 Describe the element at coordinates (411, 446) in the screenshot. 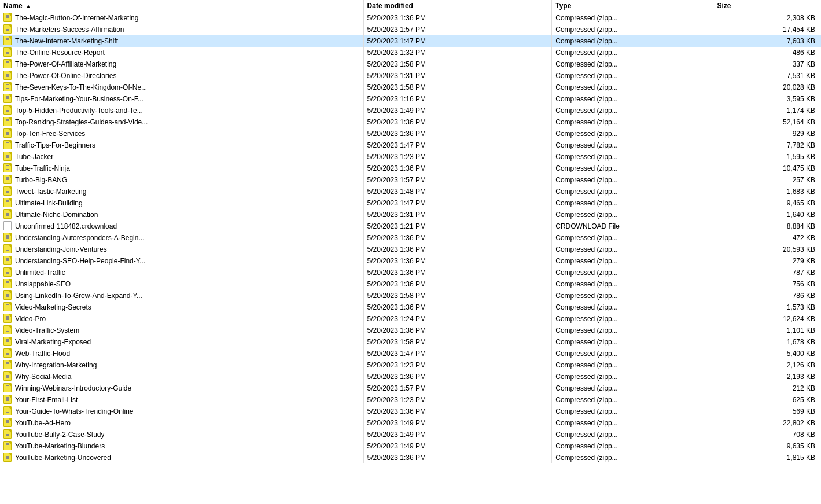

I see `table-row: YouTube-Marketing-Blunders5/20/2023 1:49…` at that location.